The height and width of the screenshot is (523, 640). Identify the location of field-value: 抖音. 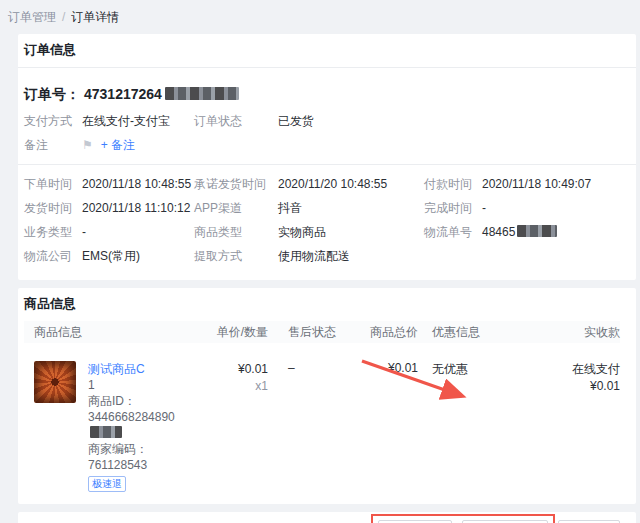
(290, 208).